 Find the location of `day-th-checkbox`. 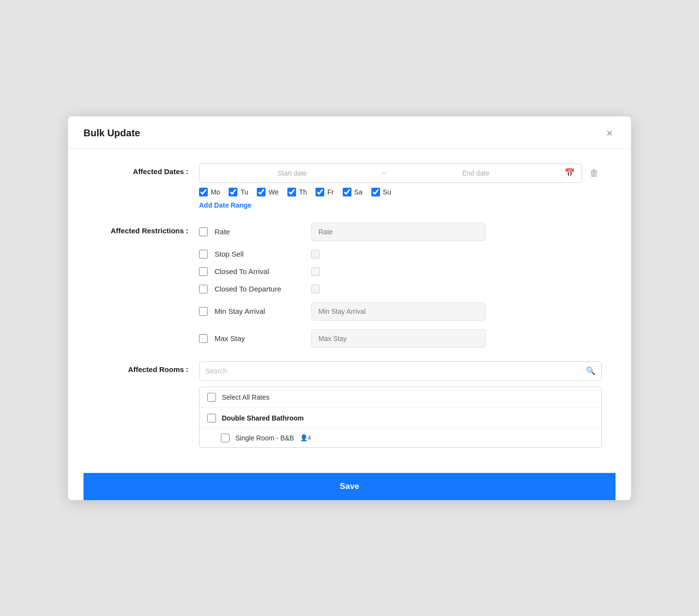

day-th-checkbox is located at coordinates (292, 192).